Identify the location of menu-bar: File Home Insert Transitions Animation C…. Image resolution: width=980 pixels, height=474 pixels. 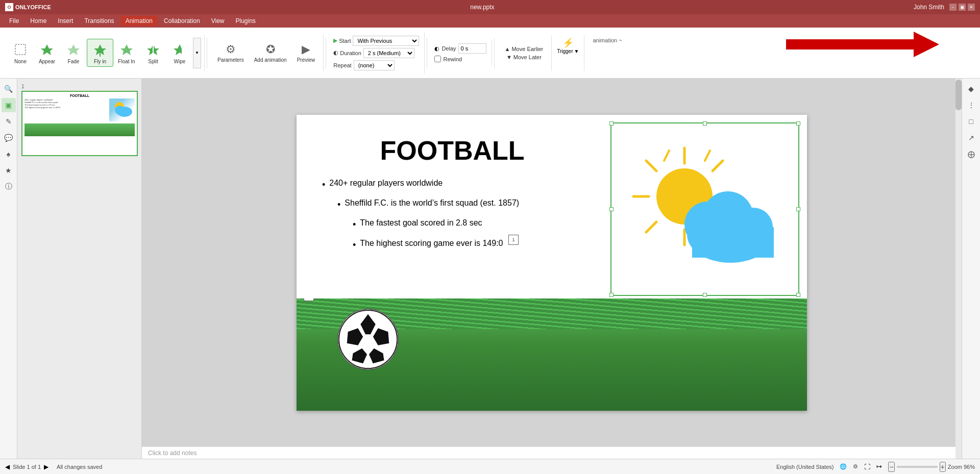
(490, 21).